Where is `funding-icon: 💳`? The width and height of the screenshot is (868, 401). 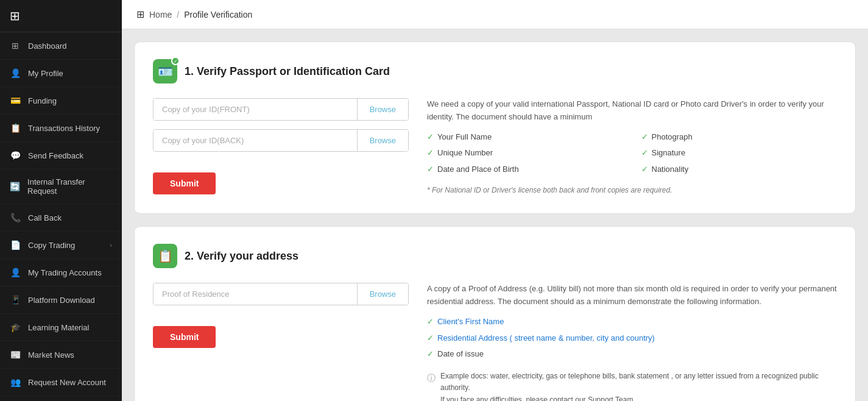 funding-icon: 💳 is located at coordinates (15, 101).